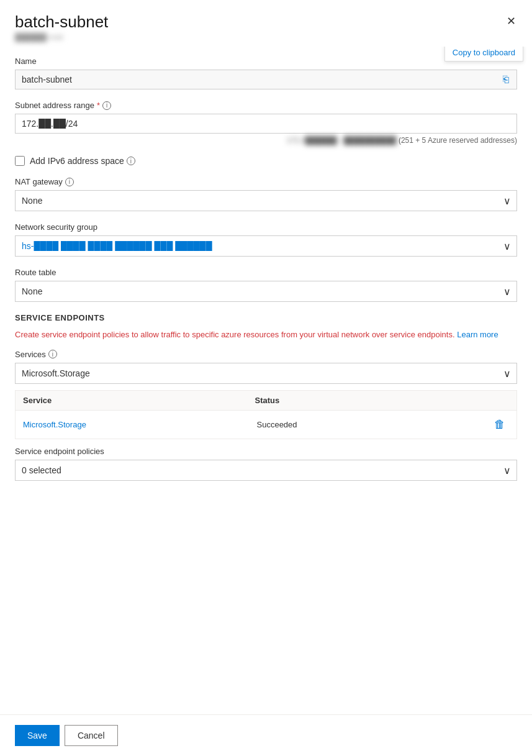  Describe the element at coordinates (131, 161) in the screenshot. I see `ipv6-info-icon: i` at that location.